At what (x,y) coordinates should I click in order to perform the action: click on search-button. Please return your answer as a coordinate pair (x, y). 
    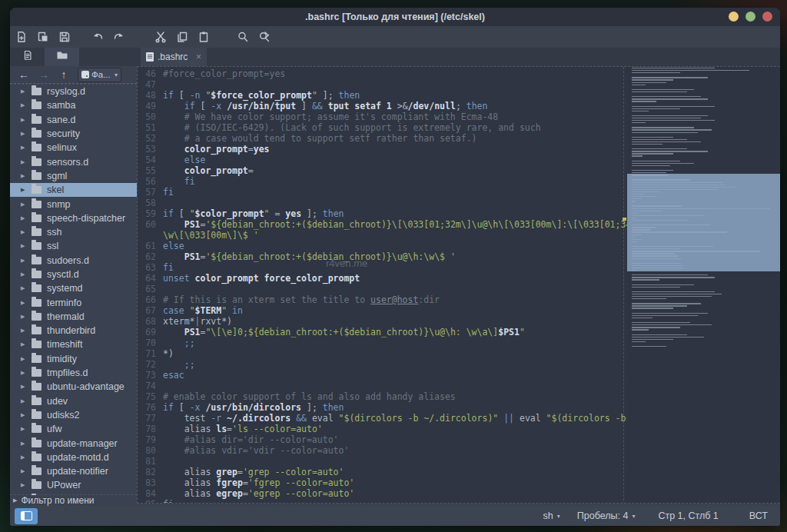
    Looking at the image, I should click on (243, 37).